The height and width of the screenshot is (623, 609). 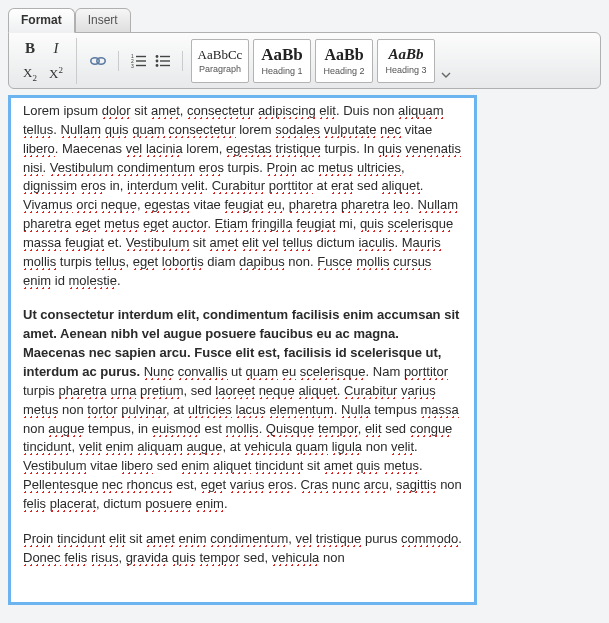 I want to click on style-heading1-button: AaBb Heading 1, so click(x=282, y=61).